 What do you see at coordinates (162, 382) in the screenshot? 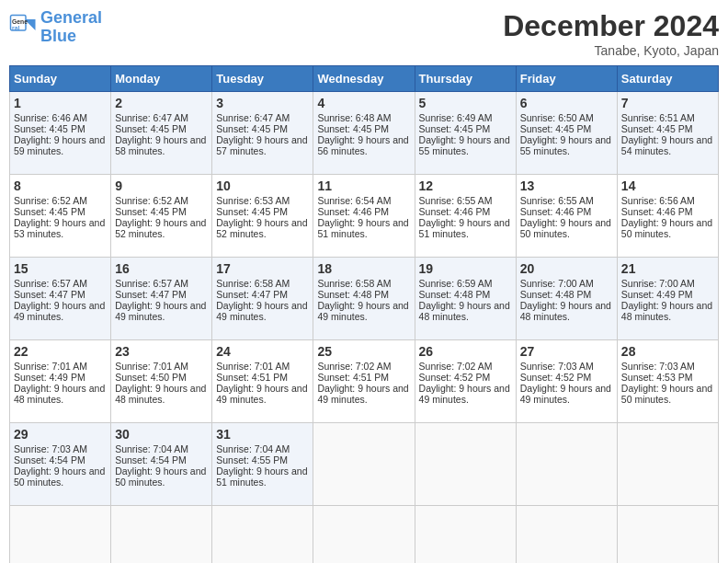
I see `calendar-cell: 23Sunrise: 7:01 AMSunset: 4:50 PMDayligh…` at bounding box center [162, 382].